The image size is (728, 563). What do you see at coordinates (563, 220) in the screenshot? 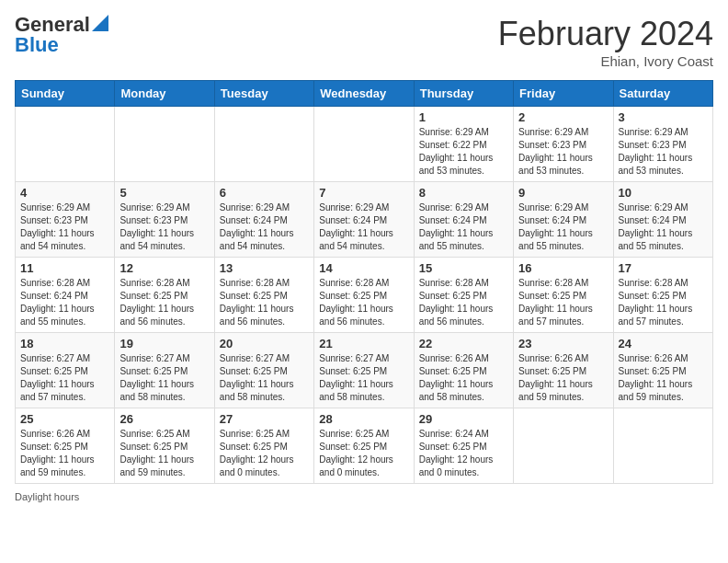
I see `calendar-day-9: 9Sunrise: 6:29 AM Sunset: 6:24 PM Daylig…` at bounding box center [563, 220].